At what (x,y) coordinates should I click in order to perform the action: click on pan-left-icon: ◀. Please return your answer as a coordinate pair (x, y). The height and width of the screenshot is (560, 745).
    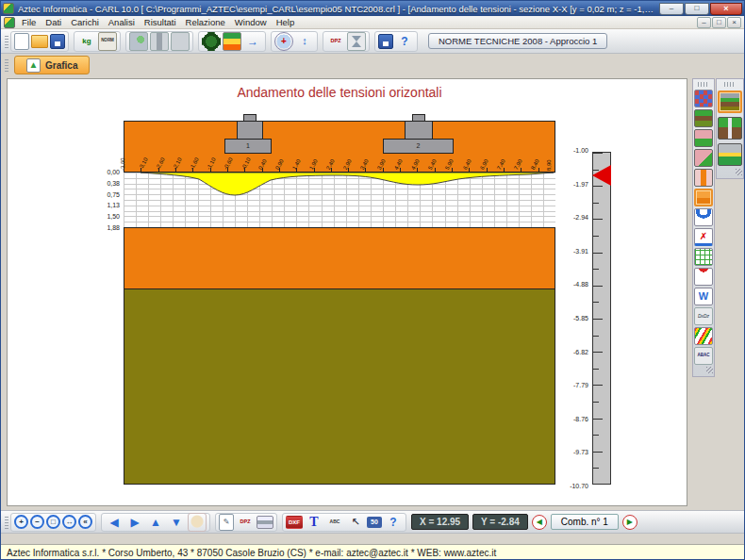
    Looking at the image, I should click on (114, 522).